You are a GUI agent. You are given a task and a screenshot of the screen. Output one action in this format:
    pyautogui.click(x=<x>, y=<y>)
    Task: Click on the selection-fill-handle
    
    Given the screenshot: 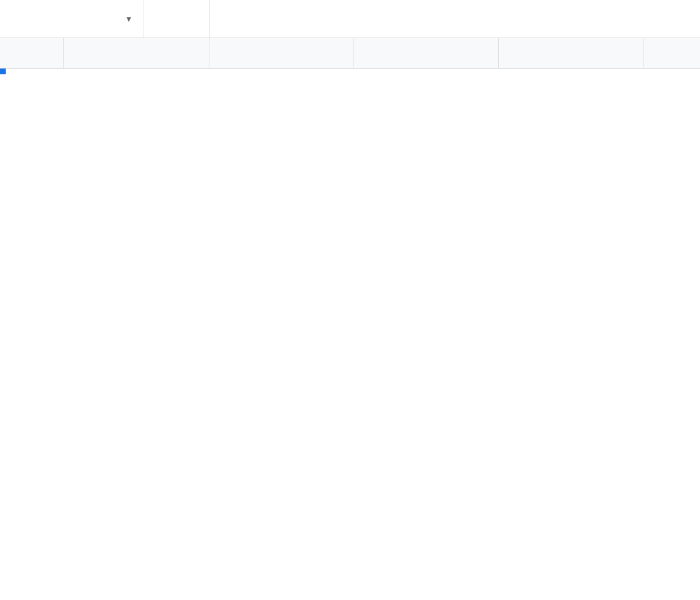 What is the action you would take?
    pyautogui.click(x=3, y=71)
    